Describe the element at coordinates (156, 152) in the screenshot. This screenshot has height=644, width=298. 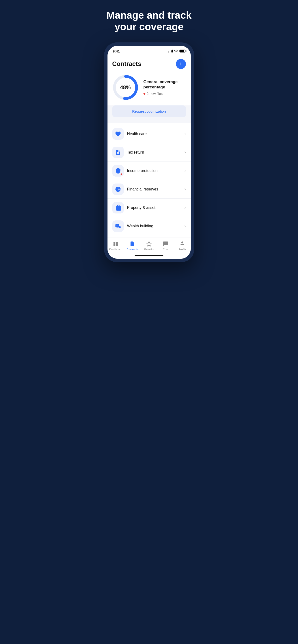
I see `tax-return-label: Tax return` at that location.